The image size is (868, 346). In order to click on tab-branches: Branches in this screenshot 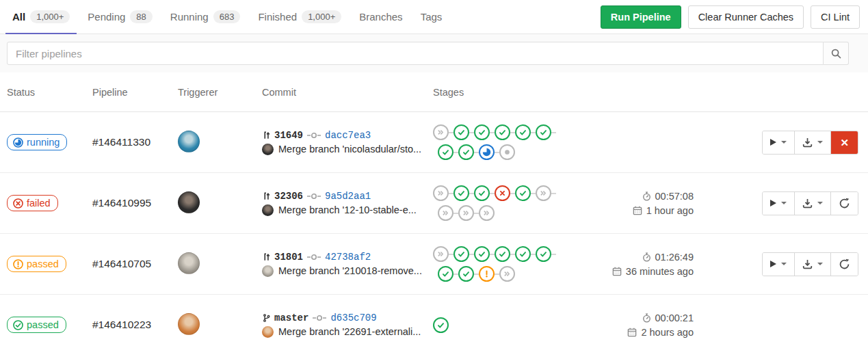, I will do `click(380, 16)`.